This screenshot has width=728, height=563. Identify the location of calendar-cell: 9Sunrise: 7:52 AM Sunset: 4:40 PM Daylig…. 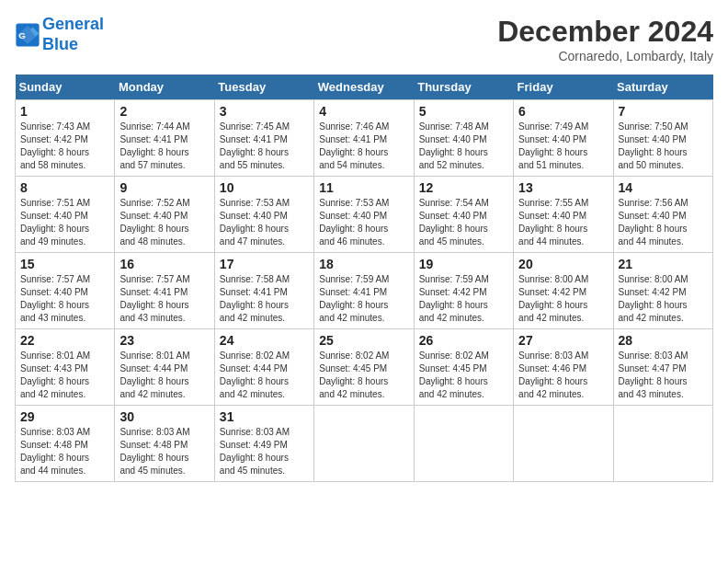
(165, 215).